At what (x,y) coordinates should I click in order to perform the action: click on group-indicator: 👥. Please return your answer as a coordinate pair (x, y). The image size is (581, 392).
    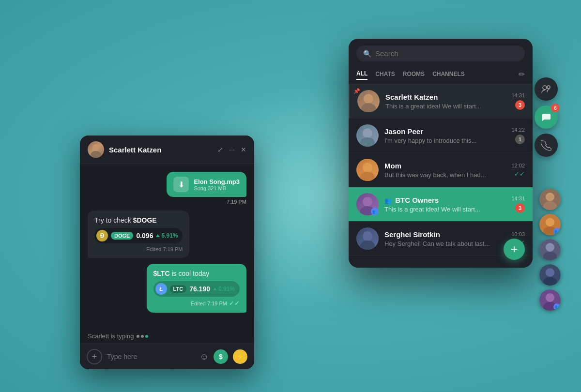
    Looking at the image, I should click on (375, 211).